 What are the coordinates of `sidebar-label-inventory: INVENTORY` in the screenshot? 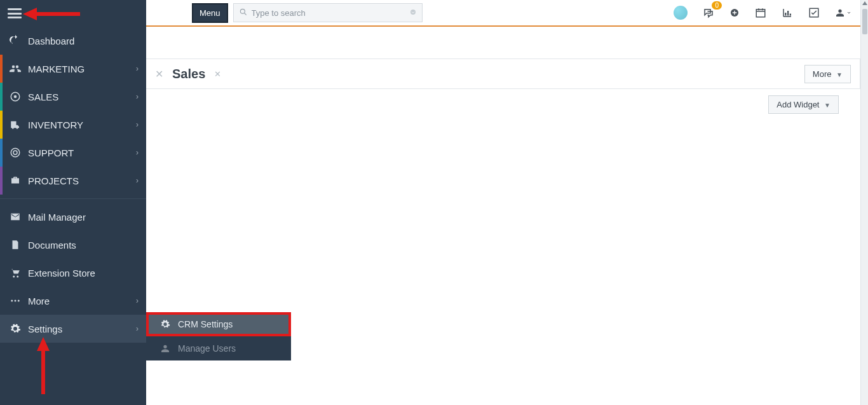 It's located at (56, 125).